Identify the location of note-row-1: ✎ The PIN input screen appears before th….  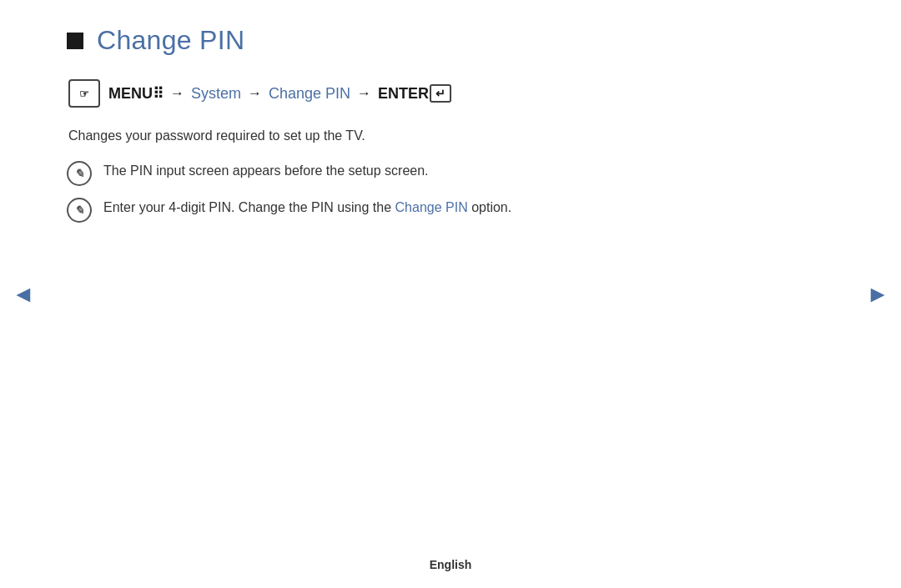
(450, 173).